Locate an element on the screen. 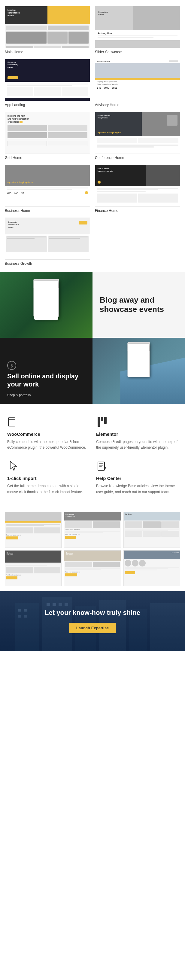 This screenshot has width=185, height=980. demo-item: Corporateconsultancytheme is located at coordinates (47, 242).